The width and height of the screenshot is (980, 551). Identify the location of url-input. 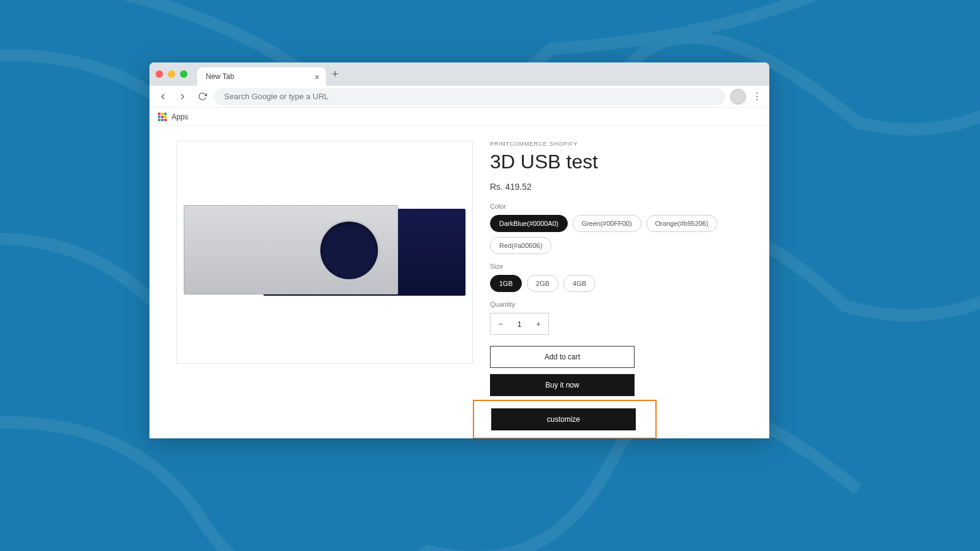
(470, 97).